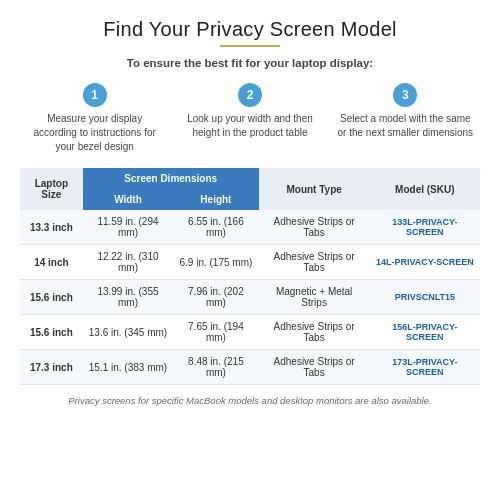 The image size is (500, 500). Describe the element at coordinates (250, 126) in the screenshot. I see `step-2-text: Look up your width and then height in th…` at that location.